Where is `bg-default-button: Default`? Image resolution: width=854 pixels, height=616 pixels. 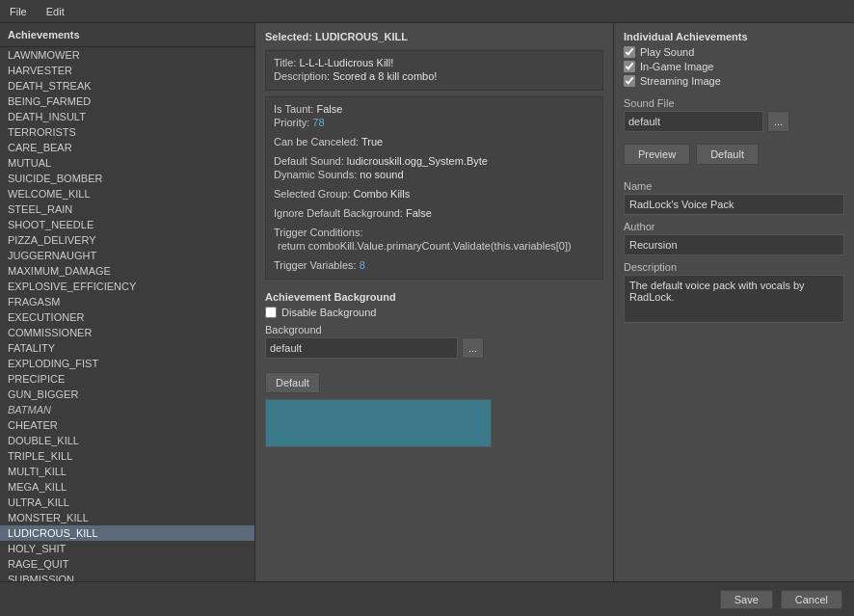 bg-default-button: Default is located at coordinates (293, 383).